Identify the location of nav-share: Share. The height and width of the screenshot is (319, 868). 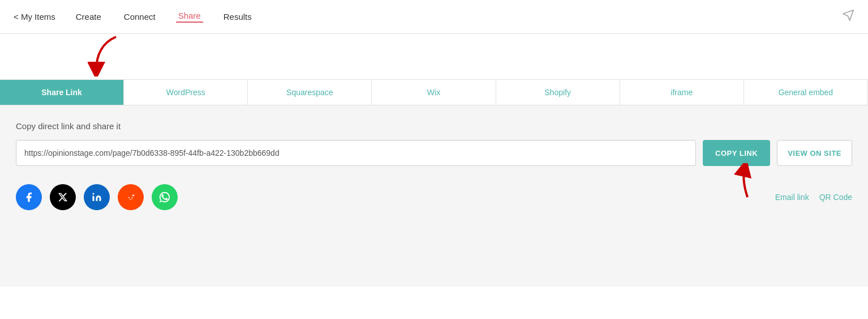
(190, 17).